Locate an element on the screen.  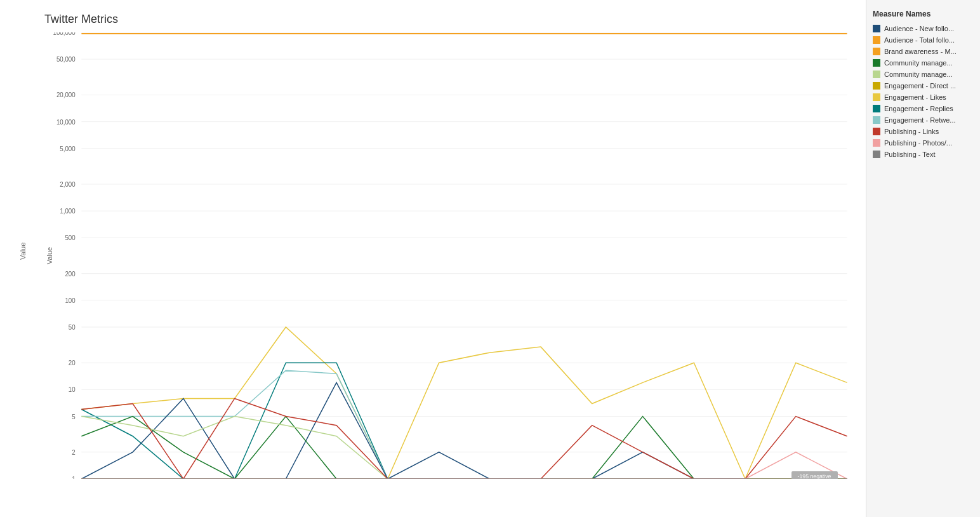
svg-text: 1,000 is located at coordinates (67, 211).